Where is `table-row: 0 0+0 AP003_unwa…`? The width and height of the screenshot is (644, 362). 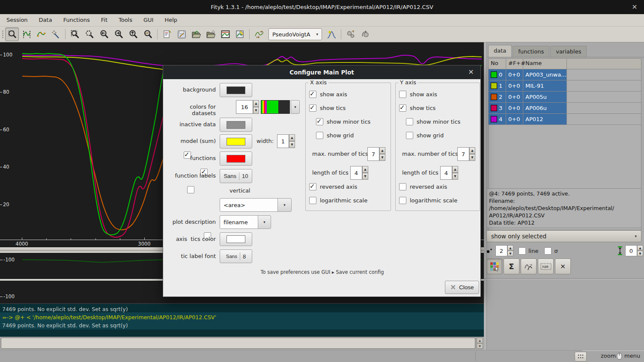
table-row: 0 0+0 AP003_unwa… is located at coordinates (565, 75).